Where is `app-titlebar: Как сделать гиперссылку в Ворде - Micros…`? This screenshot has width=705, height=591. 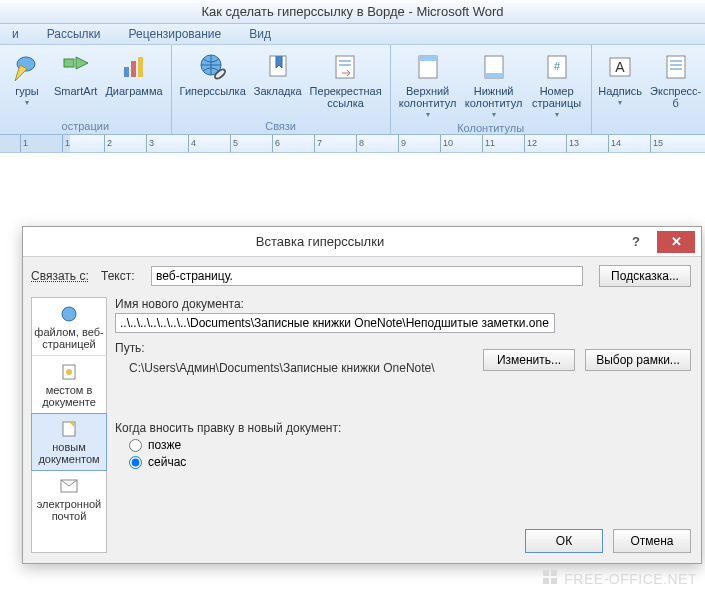 app-titlebar: Как сделать гиперссылку в Ворде - Micros… is located at coordinates (352, 12).